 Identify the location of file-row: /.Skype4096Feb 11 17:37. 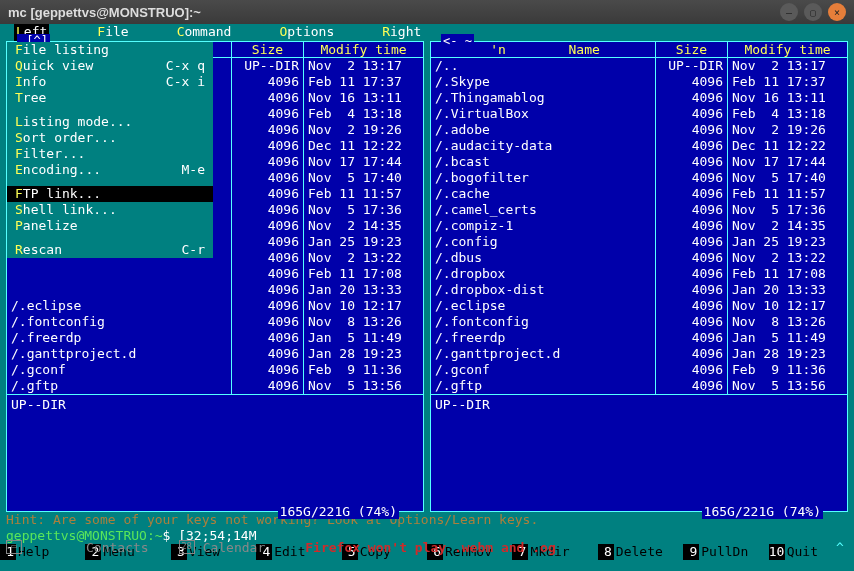
(639, 82).